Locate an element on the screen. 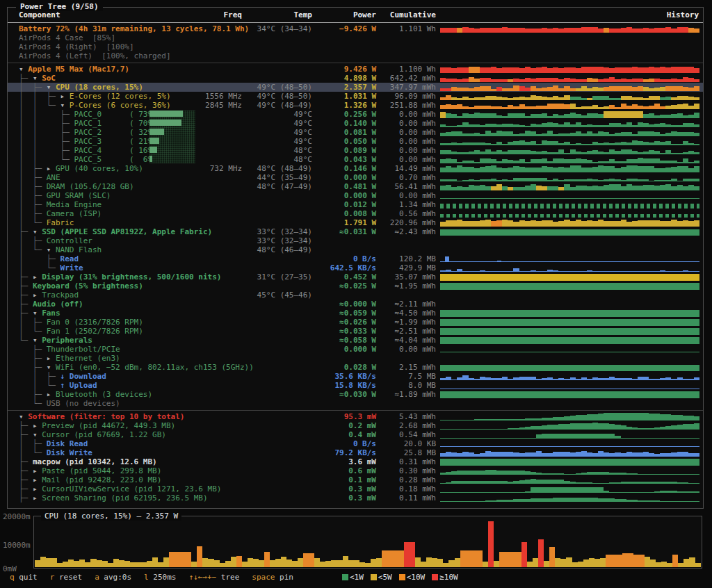 The height and width of the screenshot is (588, 712). tree-row: ├─ ▾ SoC4.898 W642.42 mWh is located at coordinates (355, 78).